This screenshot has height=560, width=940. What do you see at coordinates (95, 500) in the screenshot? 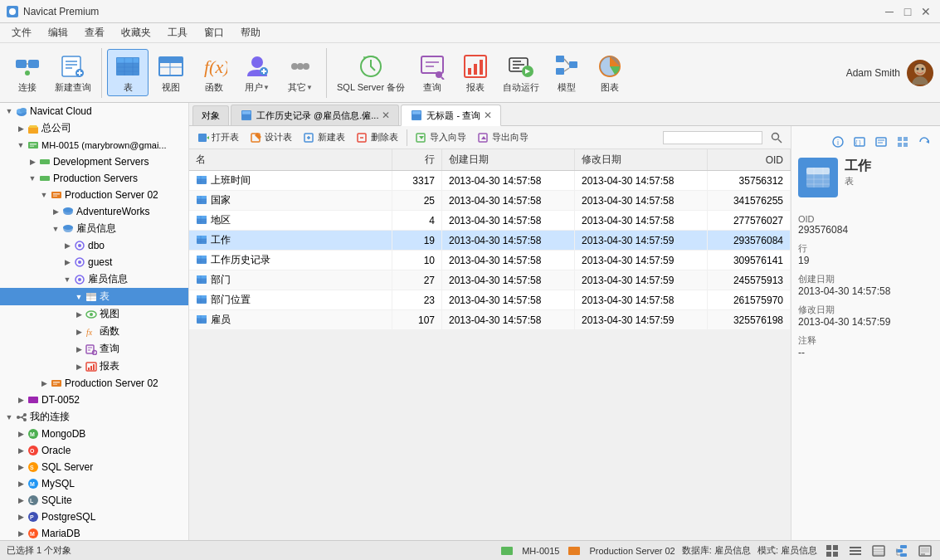
I see `sidebar-item-sqlite: ▶ L SQLite` at bounding box center [95, 500].